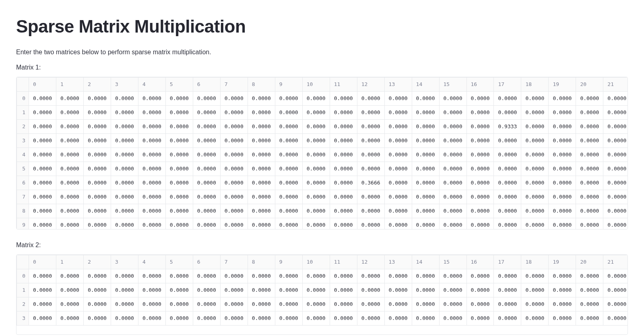  What do you see at coordinates (371, 84) in the screenshot?
I see `matrix1-col-header: 12` at bounding box center [371, 84].